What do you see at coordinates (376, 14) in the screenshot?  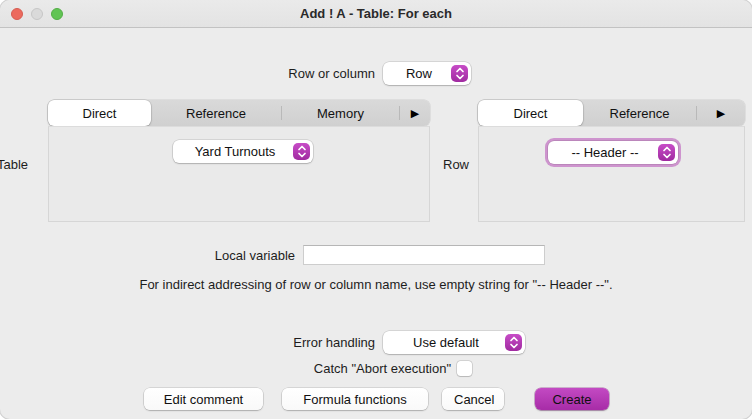 I see `title-bar: Add ! A - Table: For each` at bounding box center [376, 14].